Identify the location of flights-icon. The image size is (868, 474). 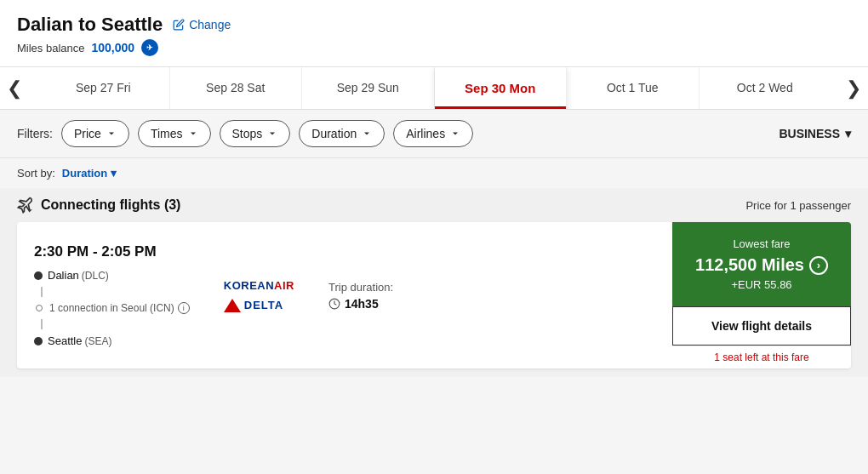
(26, 205).